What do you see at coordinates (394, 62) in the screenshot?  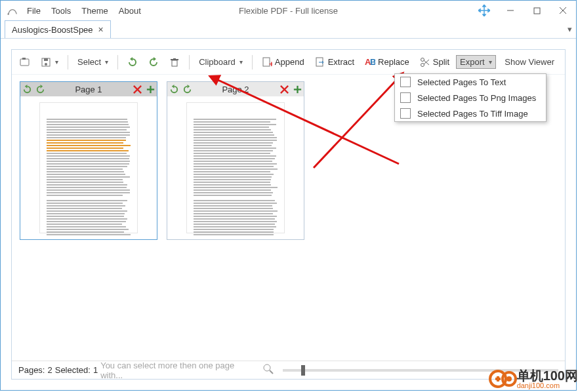 I see `replace-label: Replace` at bounding box center [394, 62].